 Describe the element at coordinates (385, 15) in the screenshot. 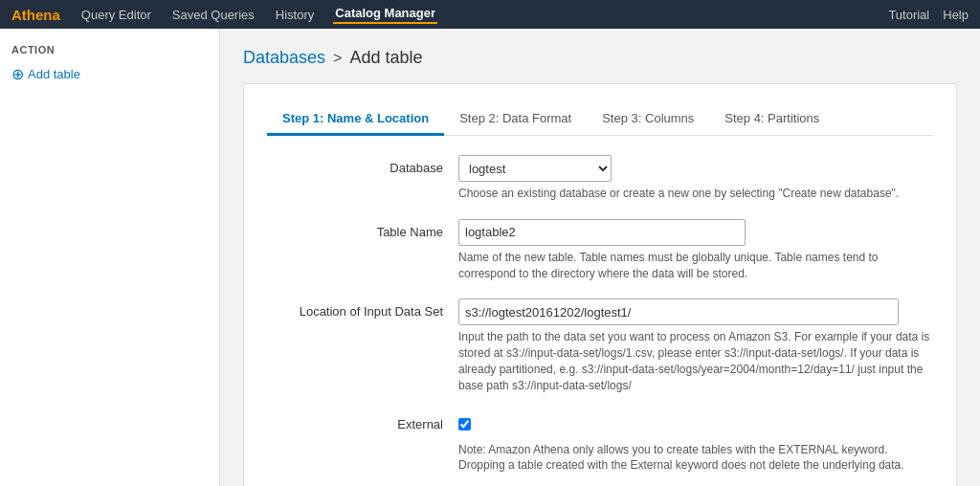

I see `nav-catalog-manager: Catalog Manager` at that location.